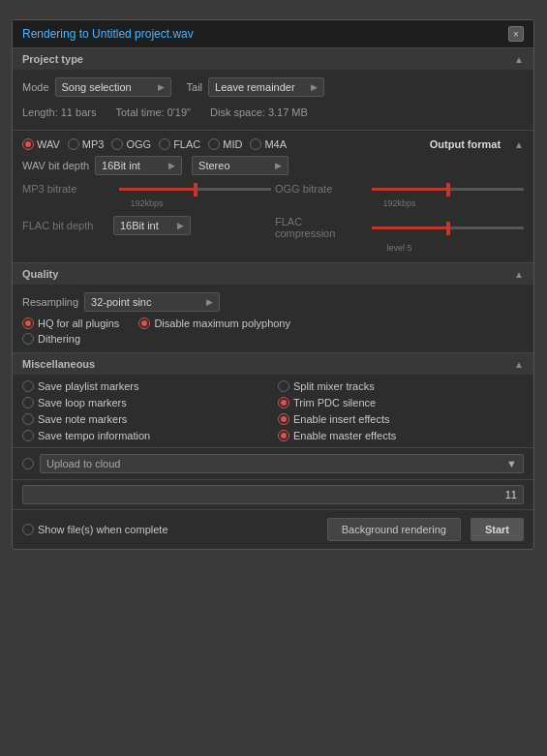 The width and height of the screenshot is (547, 756). I want to click on misc-grid: Save playlist markers Split mixer tracks…, so click(273, 410).